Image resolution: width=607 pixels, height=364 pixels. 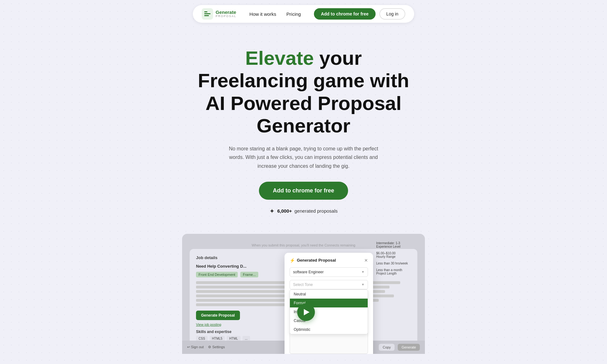 I want to click on modal-role-chevron: ▼, so click(x=363, y=272).